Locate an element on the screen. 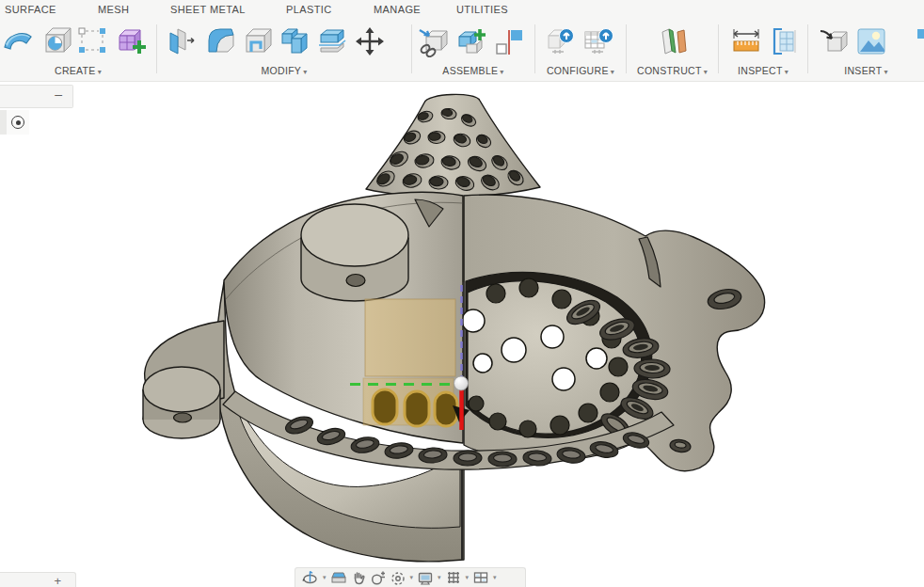 This screenshot has width=924, height=587. browser-collapsed-bar: – is located at coordinates (37, 96).